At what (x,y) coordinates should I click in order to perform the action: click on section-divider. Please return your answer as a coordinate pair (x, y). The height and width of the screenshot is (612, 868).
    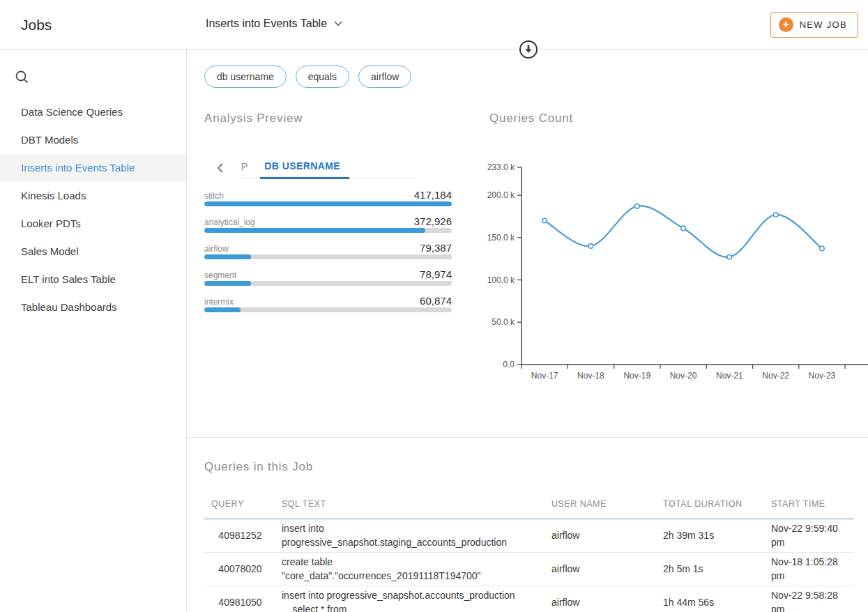
    Looking at the image, I should click on (527, 438).